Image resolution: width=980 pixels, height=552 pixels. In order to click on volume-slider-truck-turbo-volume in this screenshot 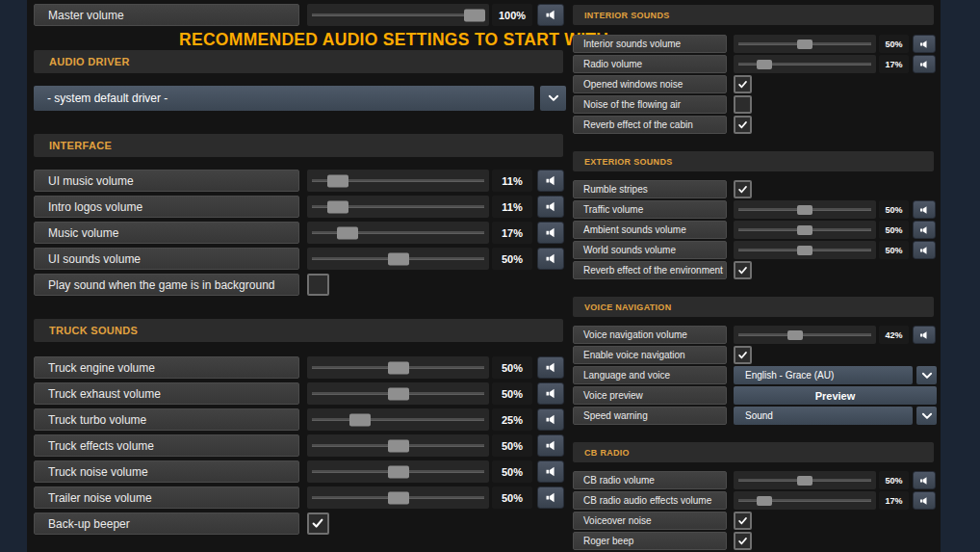, I will do `click(399, 420)`.